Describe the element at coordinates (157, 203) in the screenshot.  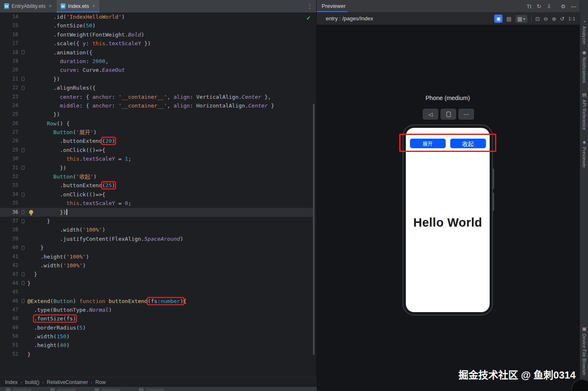
I see `code-line: 35this.textScaleY = 0;` at that location.